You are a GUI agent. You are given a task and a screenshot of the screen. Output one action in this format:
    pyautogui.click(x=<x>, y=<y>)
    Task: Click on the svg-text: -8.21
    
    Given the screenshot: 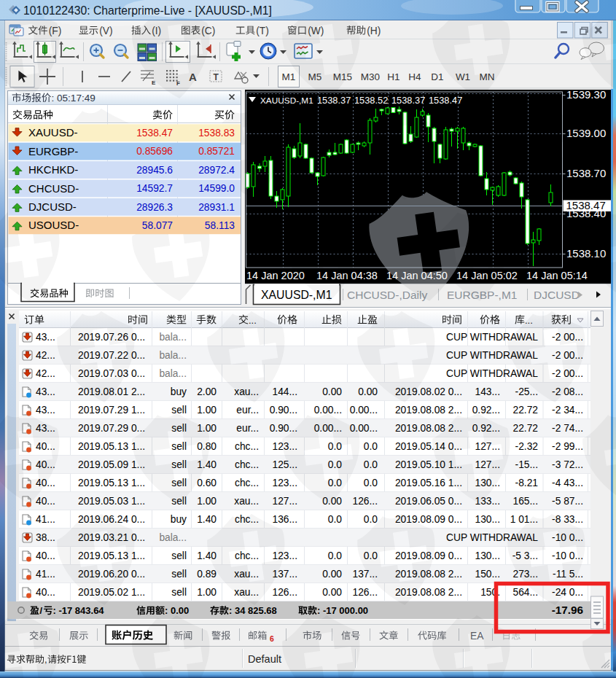 What is the action you would take?
    pyautogui.click(x=526, y=483)
    